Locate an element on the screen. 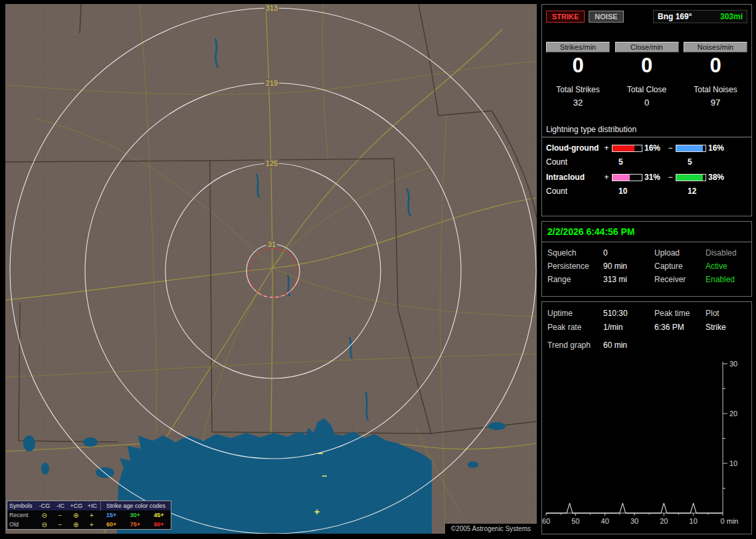 The height and width of the screenshot is (539, 756). datetime-display: 2/2/2026 6:44:56 PM is located at coordinates (647, 232).